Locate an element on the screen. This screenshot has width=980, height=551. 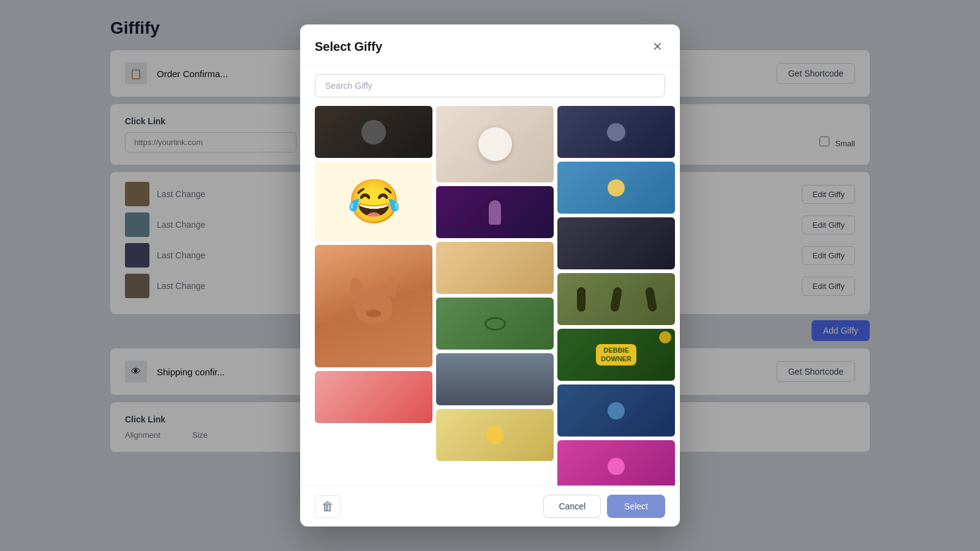
gif-laugh-emoji: 😂 is located at coordinates (374, 201).